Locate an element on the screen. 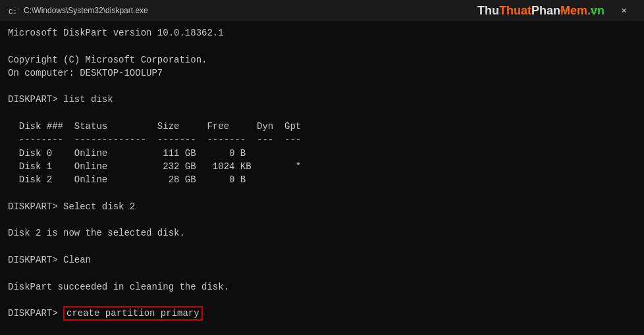 This screenshot has height=335, width=644. line-3: Copyright (C) Microsoft Corporation. is located at coordinates (322, 60).